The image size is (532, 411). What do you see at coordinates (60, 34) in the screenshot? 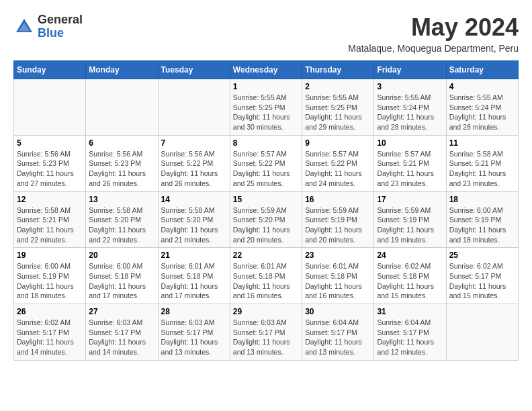
I see `logo-blue: Blue` at bounding box center [60, 34].